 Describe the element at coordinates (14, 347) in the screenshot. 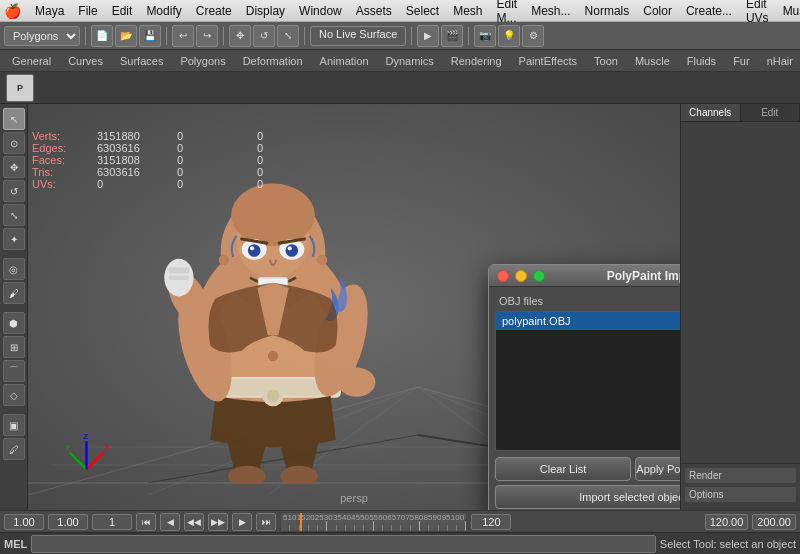

I see `snap-to-grid-btn: ⊞` at that location.